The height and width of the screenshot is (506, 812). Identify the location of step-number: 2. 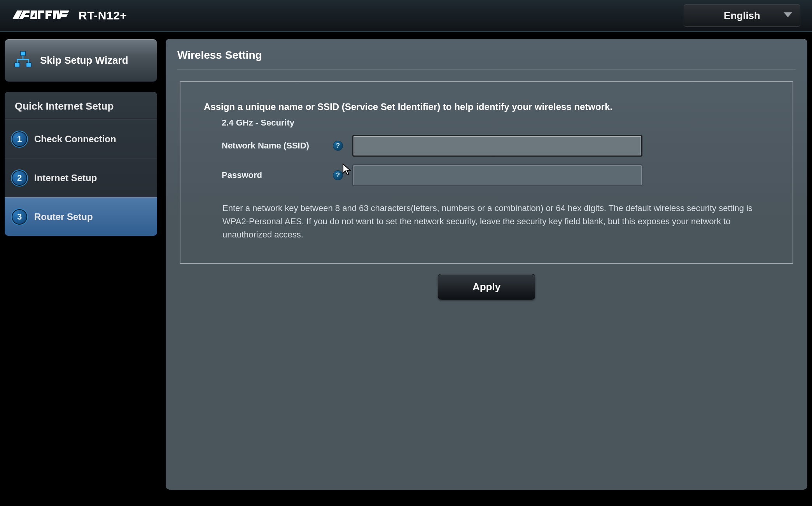
(19, 178).